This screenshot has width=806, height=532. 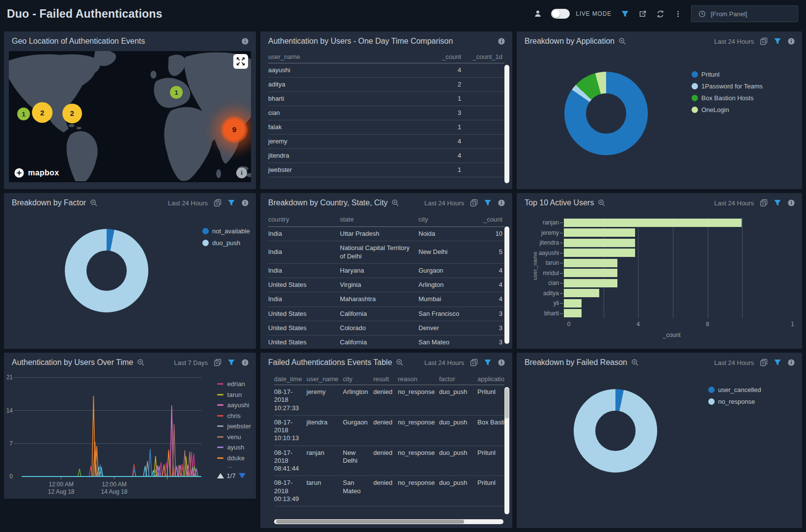 I want to click on world-map: 12219 mapbox i, so click(x=130, y=117).